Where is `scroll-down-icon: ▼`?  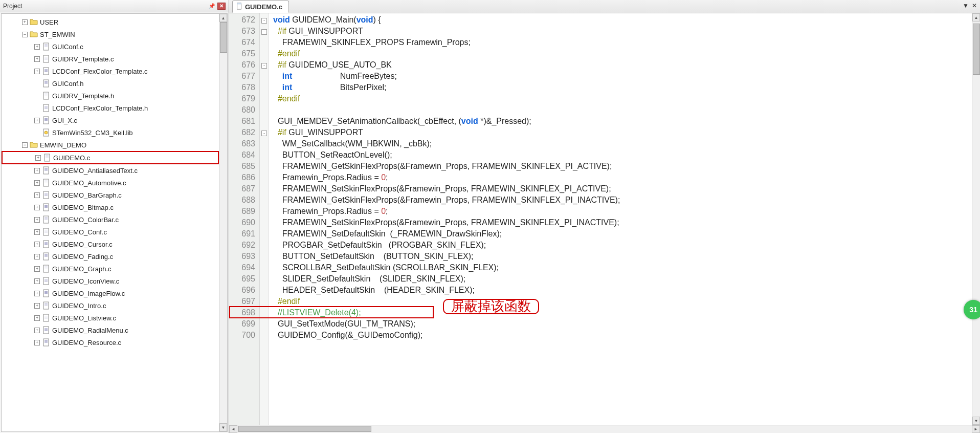 scroll-down-icon: ▼ is located at coordinates (976, 421).